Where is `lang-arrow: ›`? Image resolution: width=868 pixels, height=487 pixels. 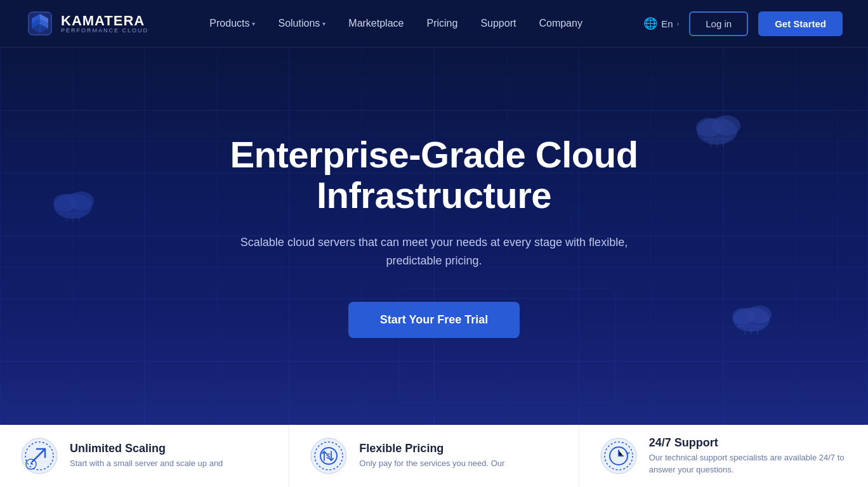 lang-arrow: › is located at coordinates (678, 23).